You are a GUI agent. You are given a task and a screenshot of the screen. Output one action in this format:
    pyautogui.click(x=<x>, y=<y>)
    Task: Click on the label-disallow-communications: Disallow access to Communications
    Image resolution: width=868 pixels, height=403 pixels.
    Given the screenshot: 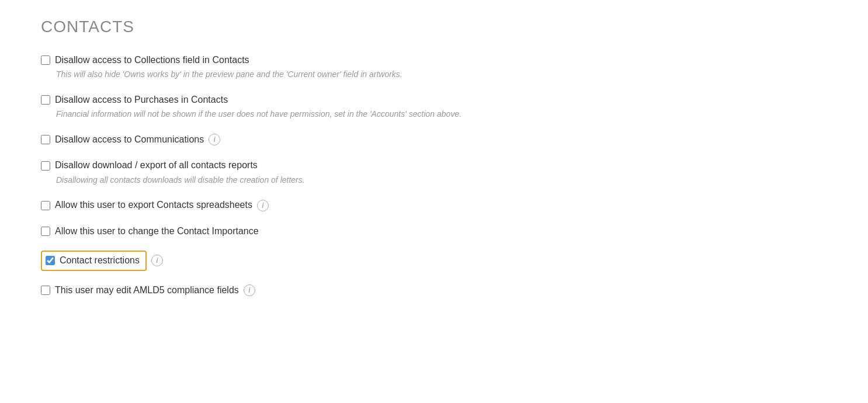 What is the action you would take?
    pyautogui.click(x=130, y=140)
    